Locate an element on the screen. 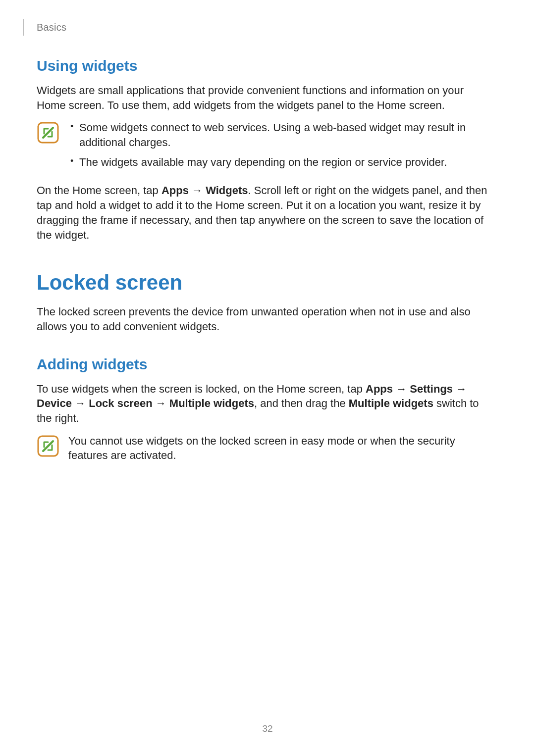  page-number: 32 is located at coordinates (268, 729).